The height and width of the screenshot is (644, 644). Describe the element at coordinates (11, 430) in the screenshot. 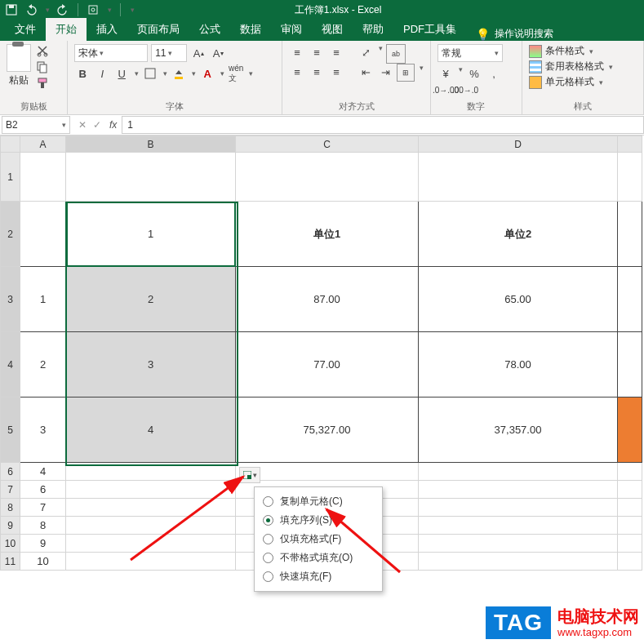

I see `row-header-5: 5` at that location.